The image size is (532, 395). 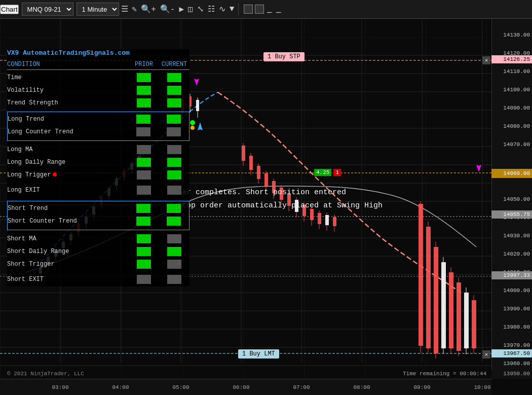 I want to click on ldr-prior-box, so click(x=144, y=162).